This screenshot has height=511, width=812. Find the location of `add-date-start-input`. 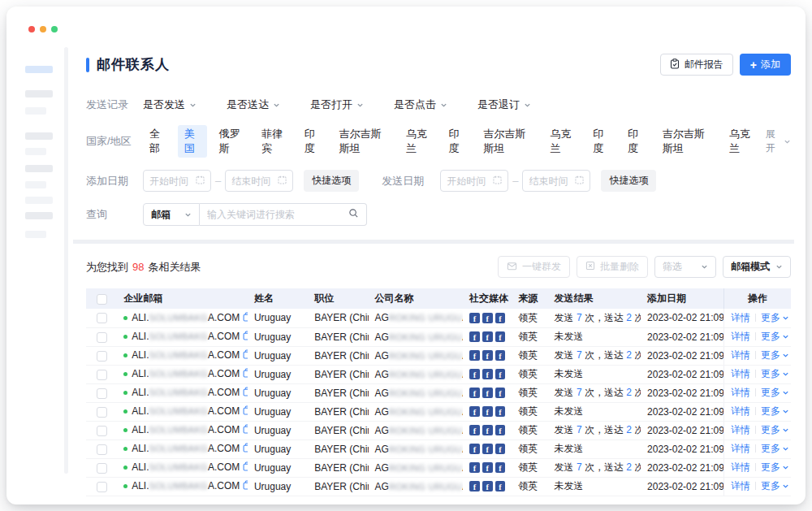

add-date-start-input is located at coordinates (177, 180).